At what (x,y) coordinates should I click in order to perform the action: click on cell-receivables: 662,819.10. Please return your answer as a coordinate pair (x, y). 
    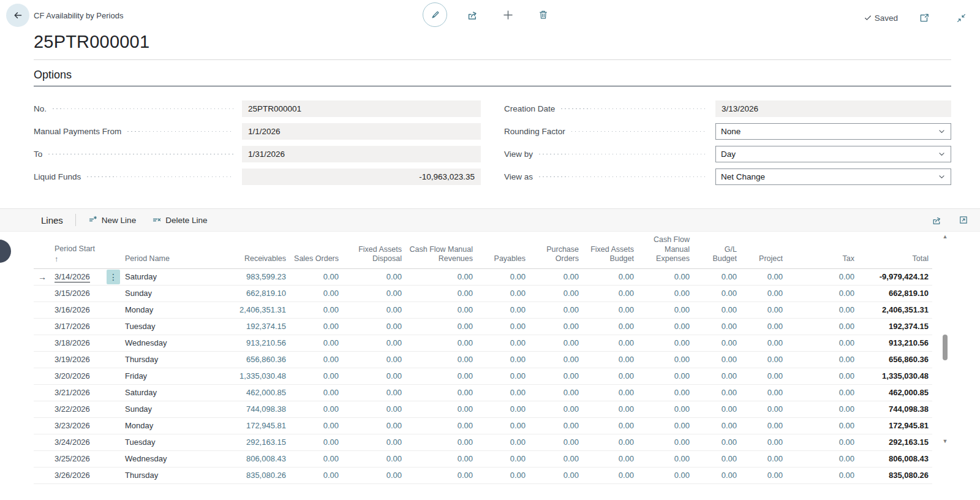
    Looking at the image, I should click on (241, 293).